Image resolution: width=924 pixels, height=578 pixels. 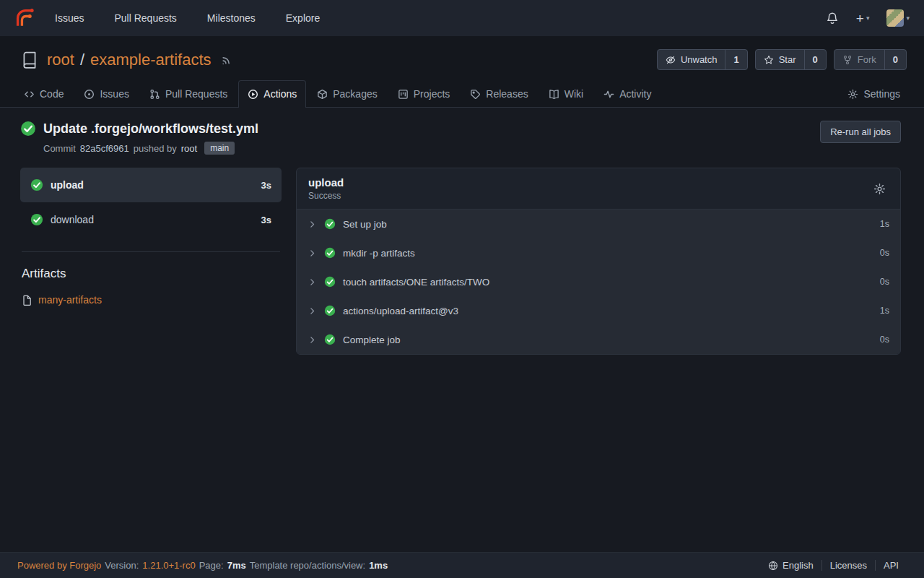 What do you see at coordinates (853, 94) in the screenshot?
I see `gear-icon` at bounding box center [853, 94].